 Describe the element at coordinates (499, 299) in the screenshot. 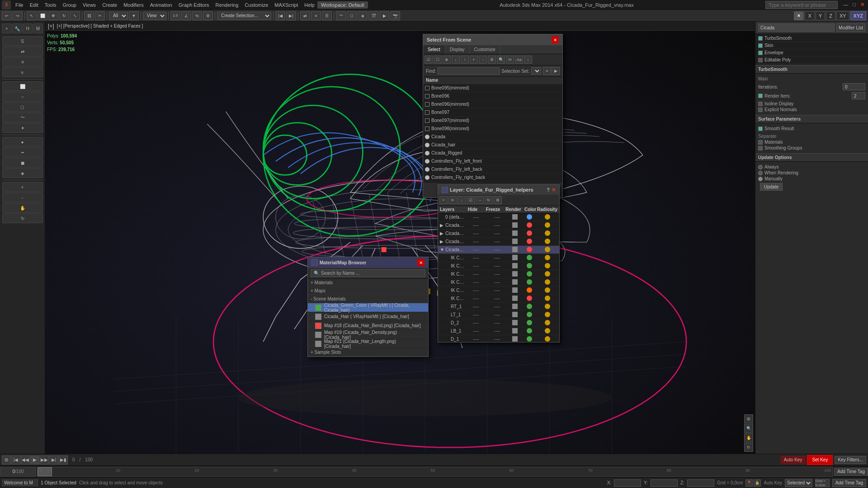

I see `layer-item-ik1: IK Chain001 ---- ----` at that location.